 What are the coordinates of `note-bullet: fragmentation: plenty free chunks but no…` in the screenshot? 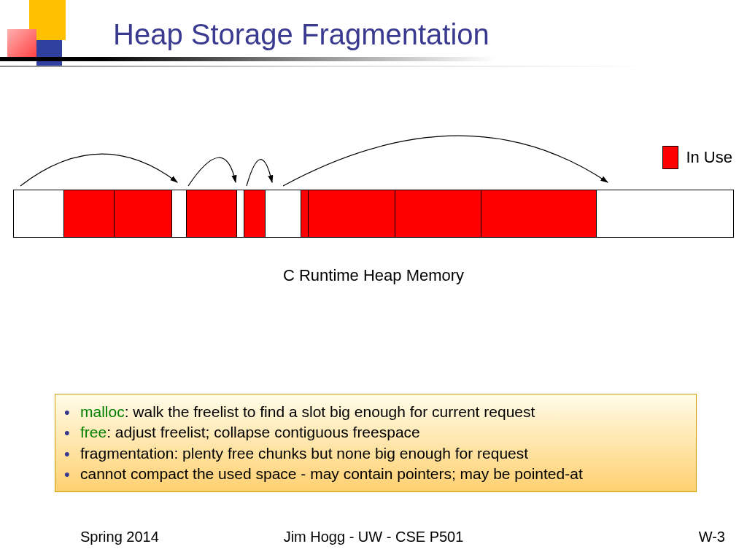 It's located at (382, 454).